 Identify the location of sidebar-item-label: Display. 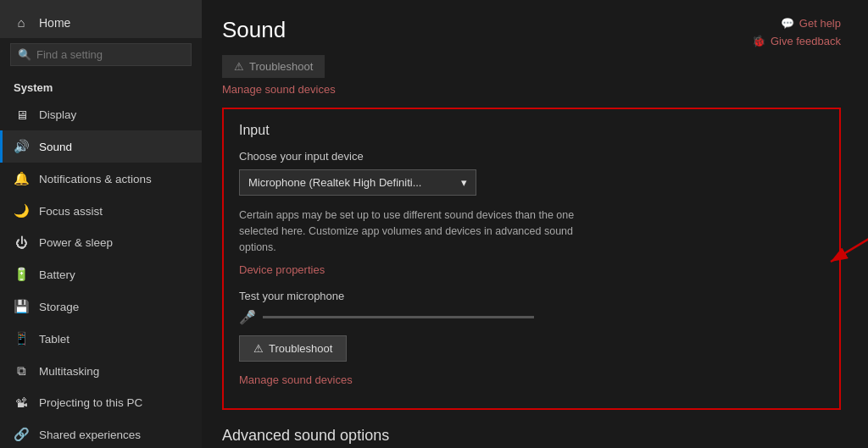
(58, 115).